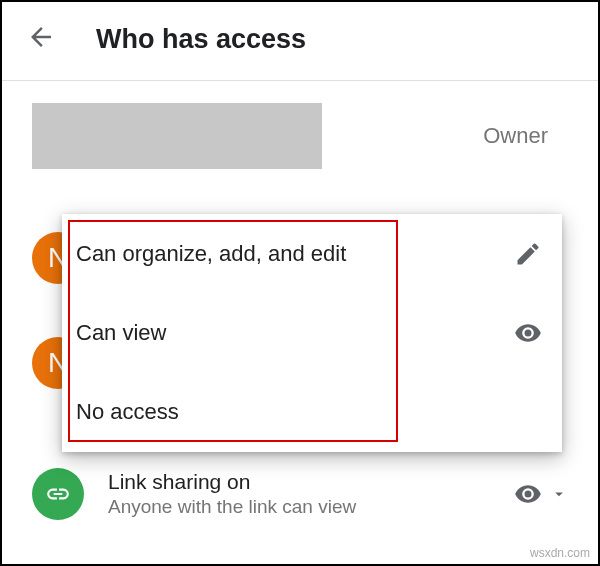 This screenshot has height=566, width=600. I want to click on link-sharing-title: Link sharing on, so click(311, 482).